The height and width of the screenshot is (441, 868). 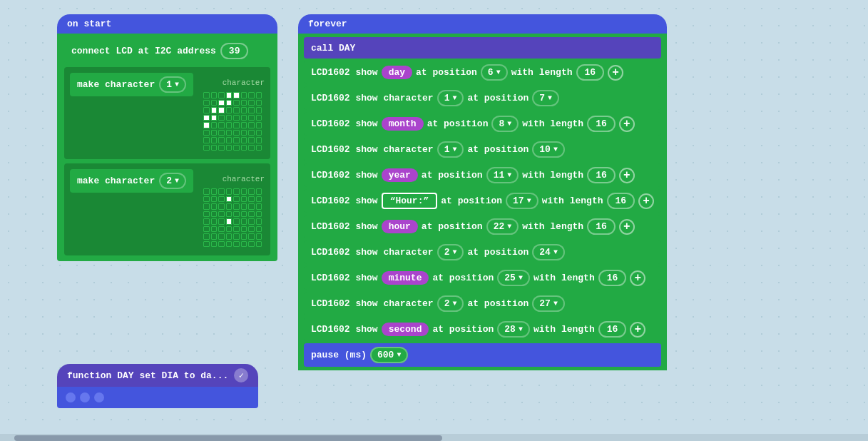 I want to click on lcd-row-5: LCD1602 show “Hour:” at position 17 ▼ wi…, so click(x=482, y=201).